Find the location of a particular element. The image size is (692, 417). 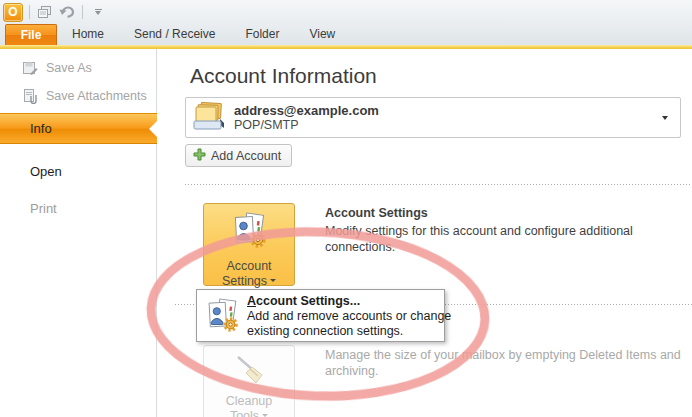

sidebar-item-label: Info is located at coordinates (26, 128).